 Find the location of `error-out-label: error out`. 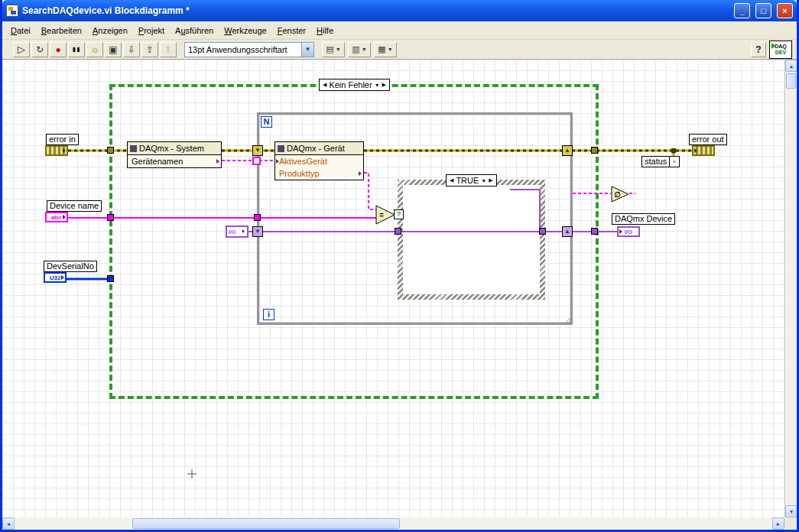

error-out-label: error out is located at coordinates (708, 139).